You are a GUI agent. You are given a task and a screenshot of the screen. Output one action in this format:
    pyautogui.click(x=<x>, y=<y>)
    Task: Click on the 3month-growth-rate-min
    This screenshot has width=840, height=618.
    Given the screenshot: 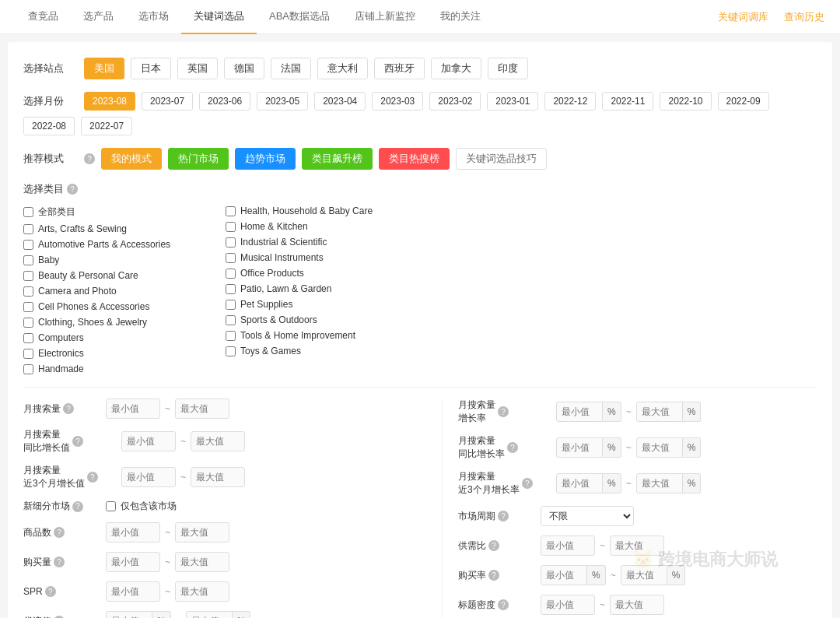 What is the action you would take?
    pyautogui.click(x=579, y=483)
    